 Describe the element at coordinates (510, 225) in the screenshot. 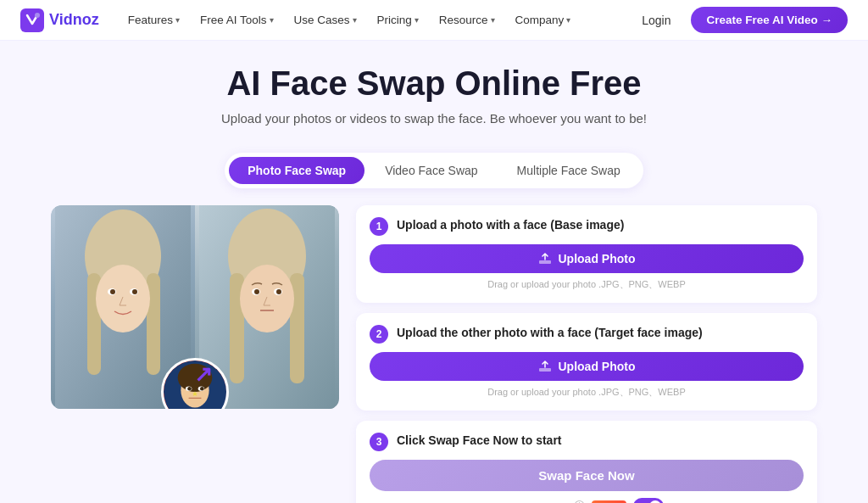

I see `step-1-title: Upload a photo with a face (Base image)` at that location.